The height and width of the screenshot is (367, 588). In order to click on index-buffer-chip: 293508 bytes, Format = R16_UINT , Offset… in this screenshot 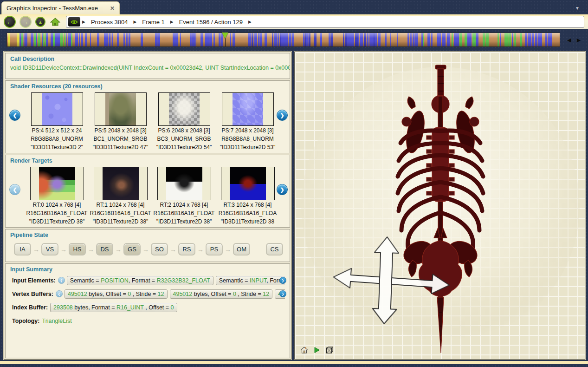, I will do `click(113, 308)`.